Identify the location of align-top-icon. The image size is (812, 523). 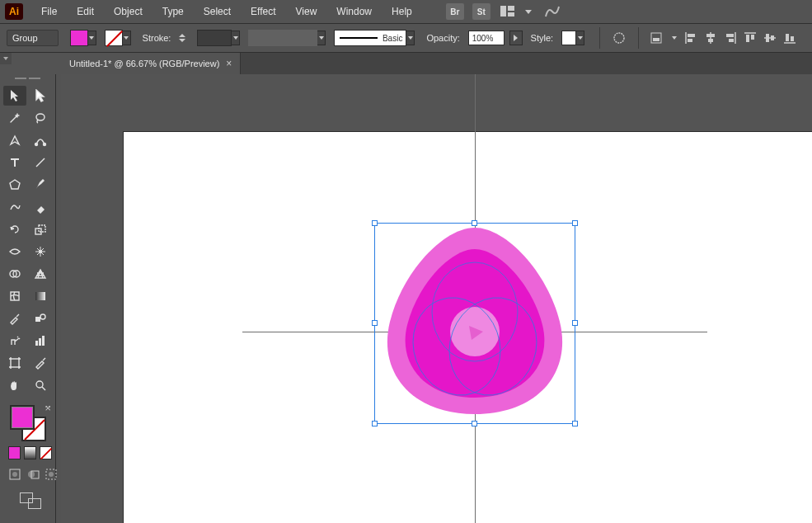
(750, 38).